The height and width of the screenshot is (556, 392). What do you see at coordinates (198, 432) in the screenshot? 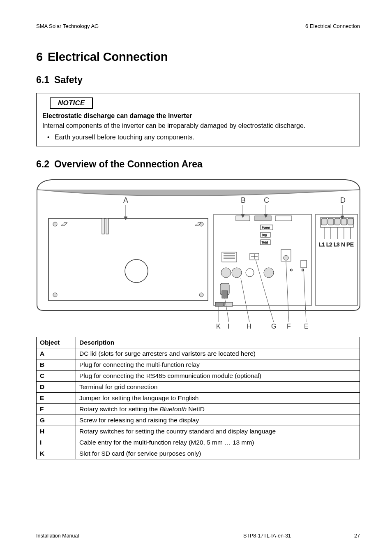
I see `table-row: HRotary switches for setting the country…` at bounding box center [198, 432].